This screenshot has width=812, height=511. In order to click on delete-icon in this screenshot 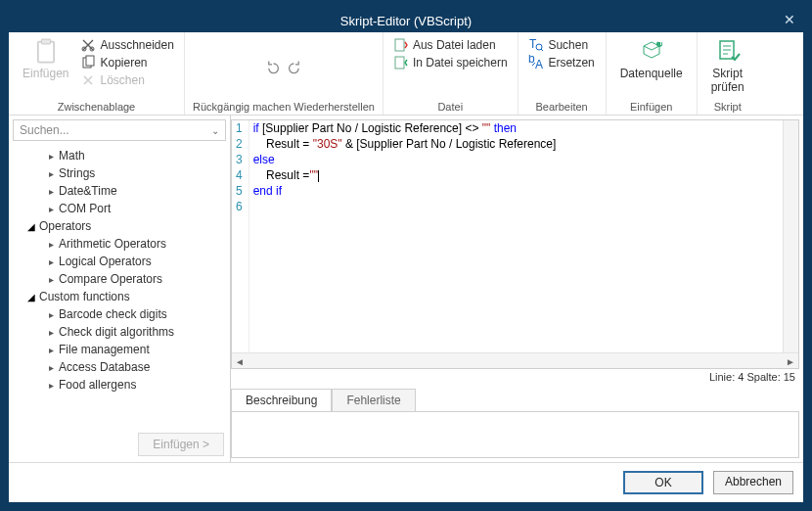, I will do `click(88, 80)`.